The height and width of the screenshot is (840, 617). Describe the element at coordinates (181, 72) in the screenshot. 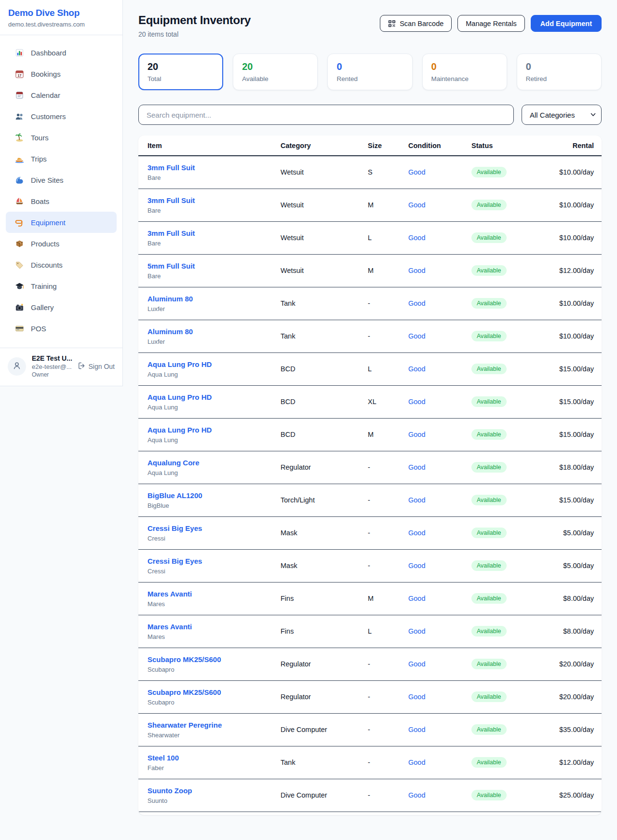

I see `stat-card-total: 20 Total` at that location.